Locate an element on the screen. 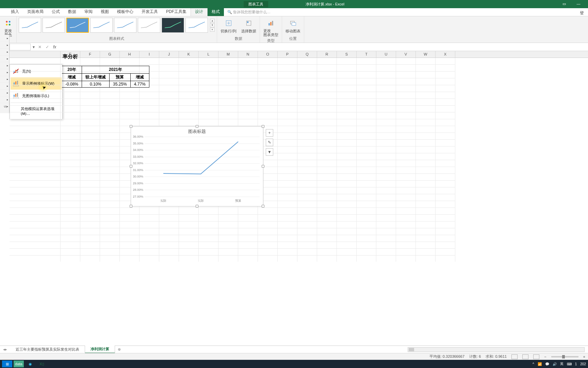 This screenshot has height=368, width=588. data-cell: 4.77% is located at coordinates (140, 85).